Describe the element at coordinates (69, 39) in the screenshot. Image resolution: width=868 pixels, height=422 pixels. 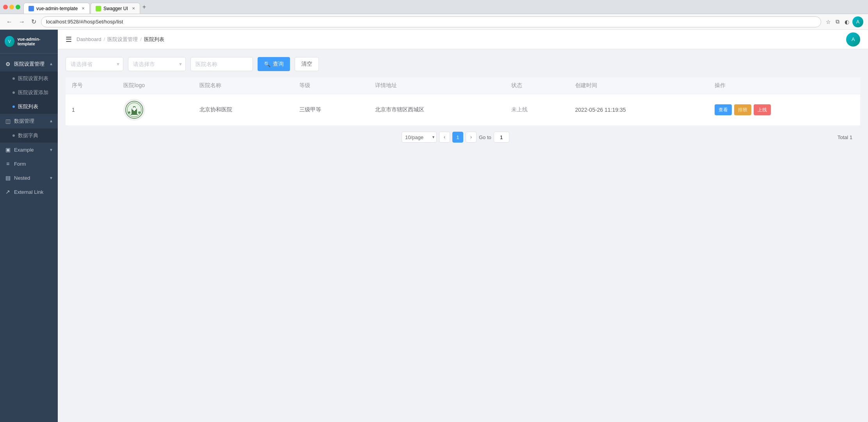
I see `hamburger-button: ☰` at that location.